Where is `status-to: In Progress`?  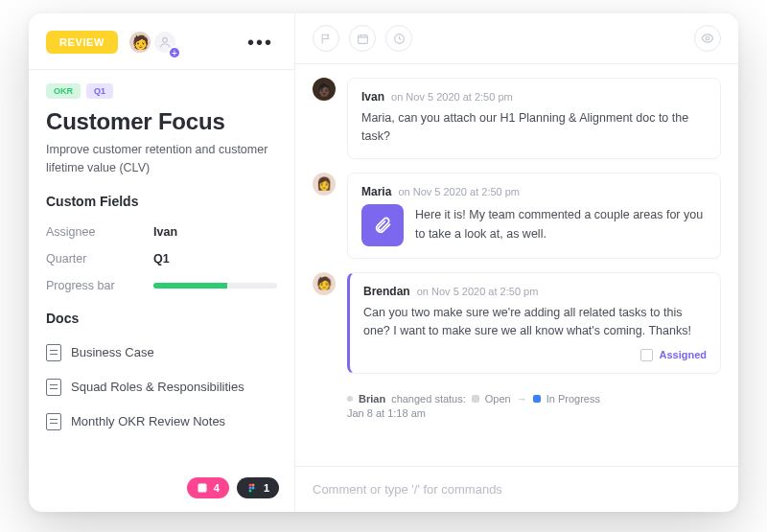 status-to: In Progress is located at coordinates (573, 399).